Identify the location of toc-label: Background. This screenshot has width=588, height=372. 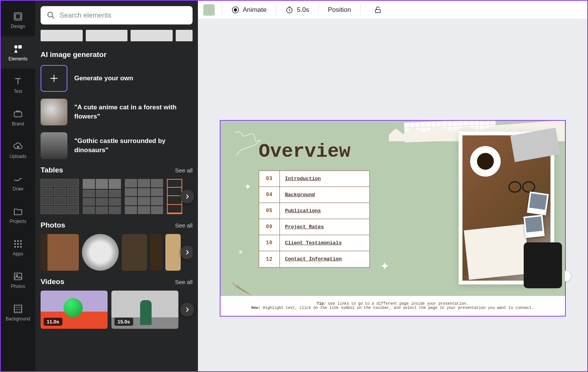
(325, 195).